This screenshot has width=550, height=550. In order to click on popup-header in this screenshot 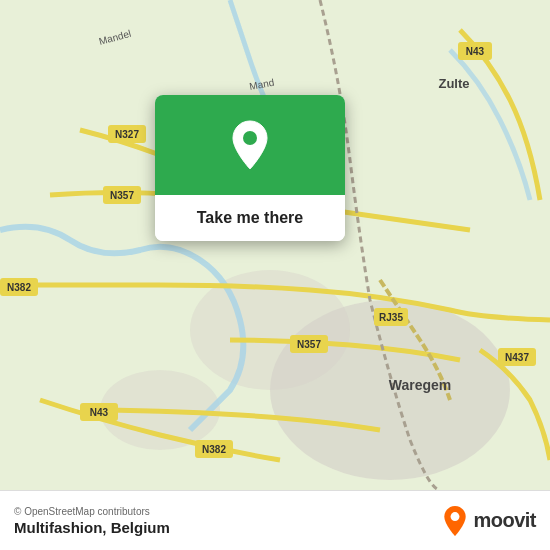, I will do `click(250, 145)`.